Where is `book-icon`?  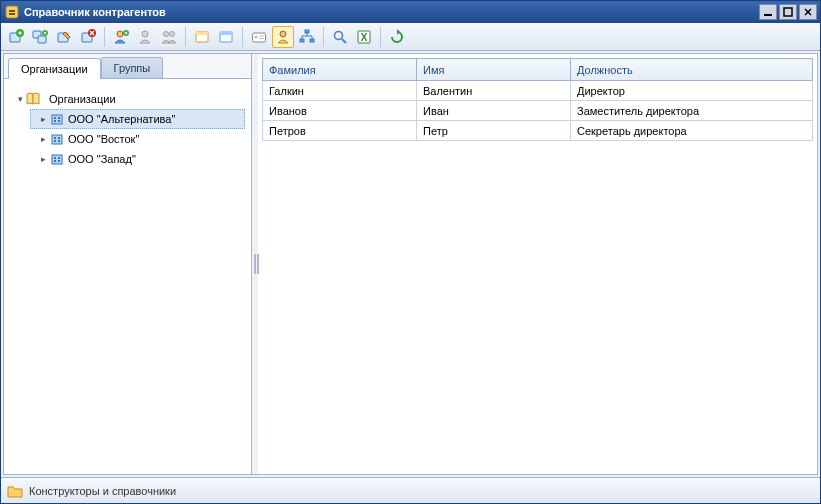
book-icon is located at coordinates (34, 99).